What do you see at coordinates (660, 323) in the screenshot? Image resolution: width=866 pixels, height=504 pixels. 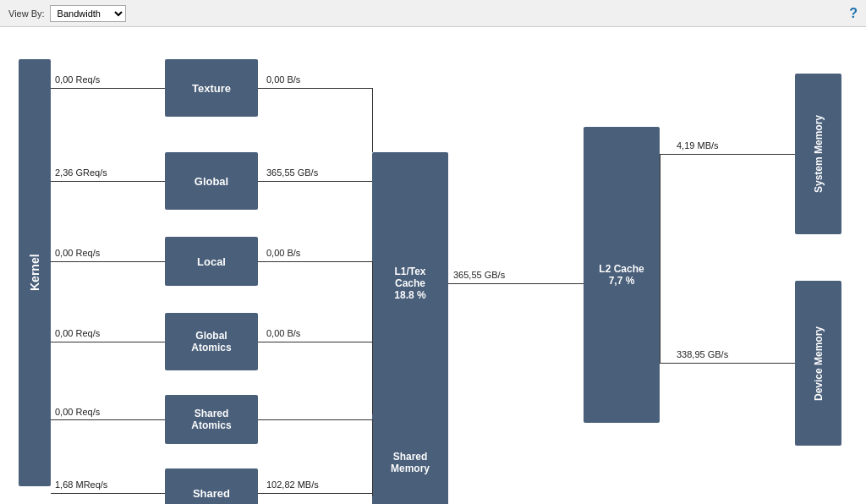 I see `line-v-l2-down` at bounding box center [660, 323].